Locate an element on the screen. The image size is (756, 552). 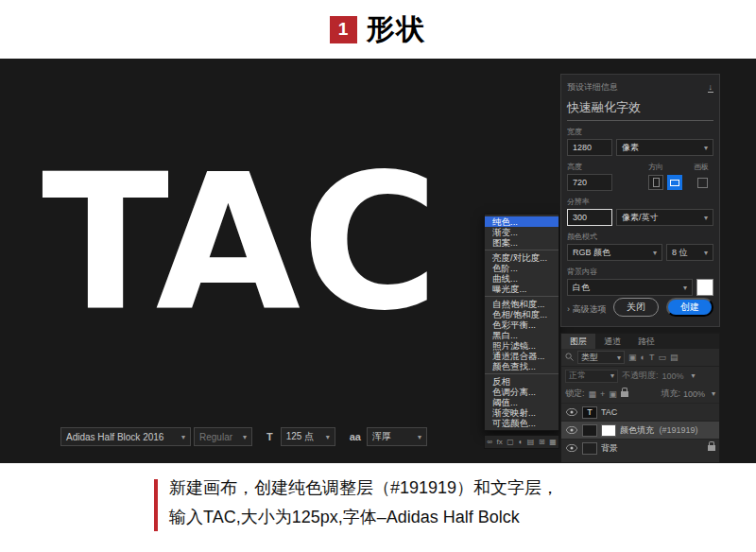
filter-pixel-layers-icon: ▣ is located at coordinates (633, 357).